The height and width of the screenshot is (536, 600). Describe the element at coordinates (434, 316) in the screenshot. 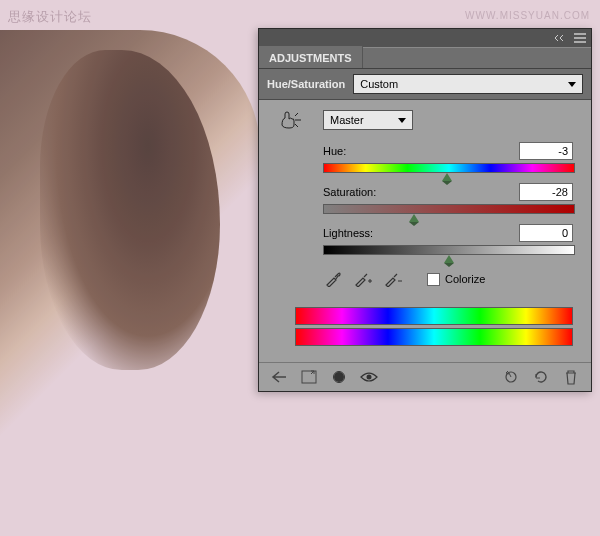

I see `spectrum-input` at that location.